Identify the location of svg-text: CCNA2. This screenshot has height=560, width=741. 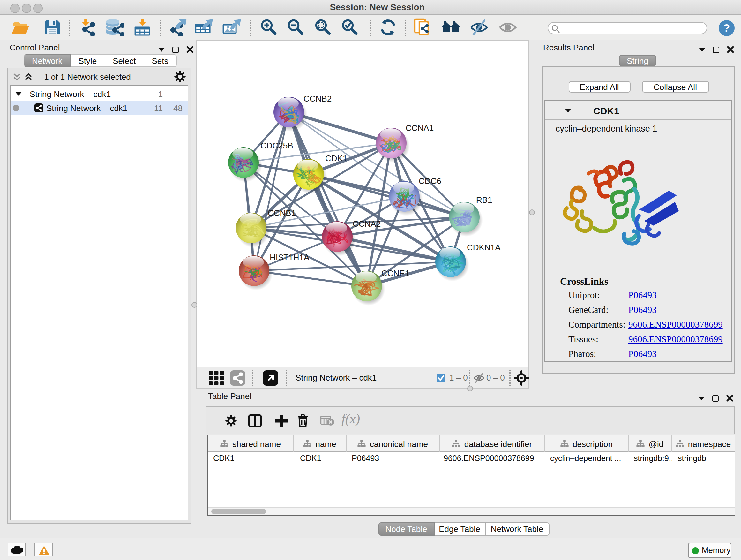
(366, 224).